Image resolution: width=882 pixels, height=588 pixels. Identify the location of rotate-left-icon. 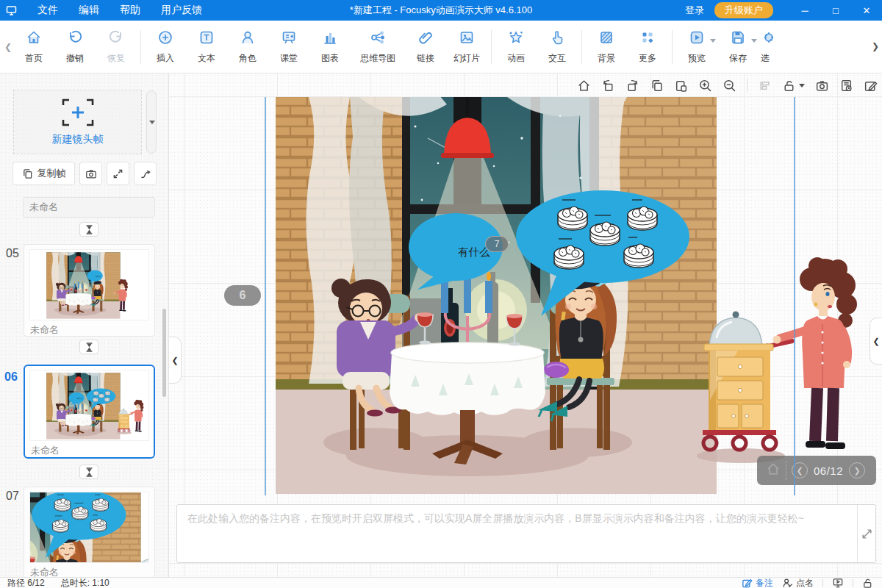
(609, 85).